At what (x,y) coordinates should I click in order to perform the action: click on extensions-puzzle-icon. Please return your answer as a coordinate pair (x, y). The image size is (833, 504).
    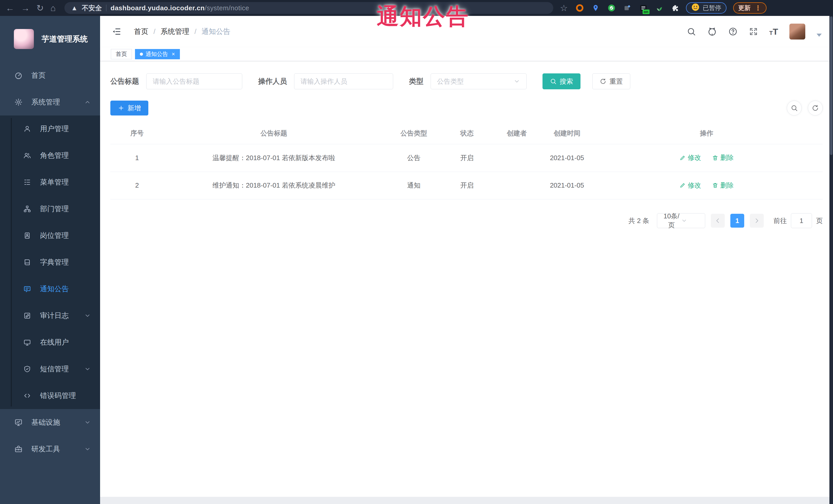
    Looking at the image, I should click on (675, 8).